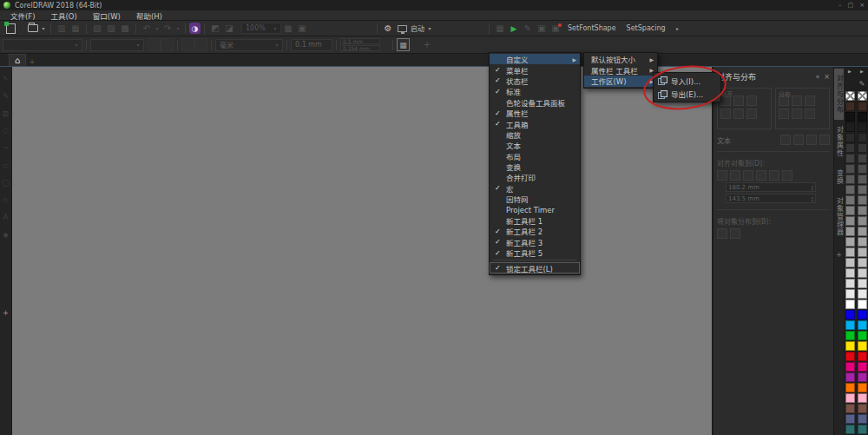 The image size is (868, 435). Describe the element at coordinates (818, 76) in the screenshot. I see `docker-pin-icon: «` at that location.